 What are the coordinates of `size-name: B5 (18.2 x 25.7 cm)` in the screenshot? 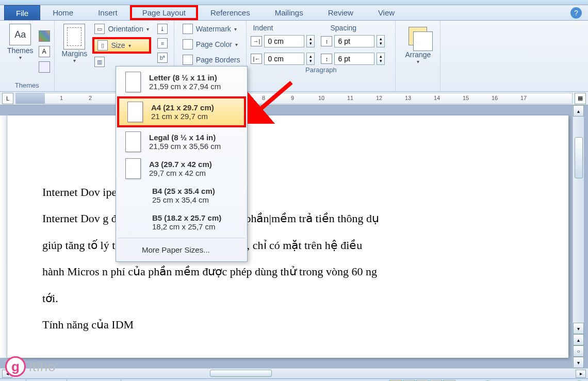 It's located at (187, 218).